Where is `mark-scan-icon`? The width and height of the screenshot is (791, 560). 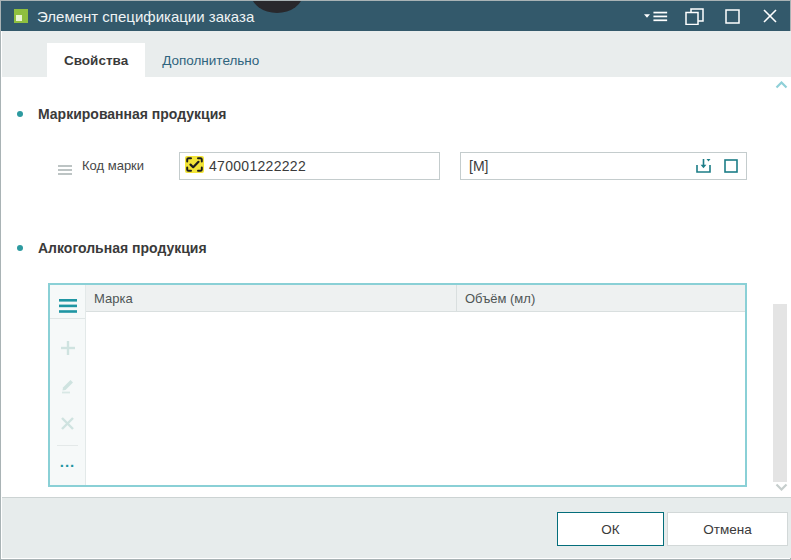 mark-scan-icon is located at coordinates (194, 166).